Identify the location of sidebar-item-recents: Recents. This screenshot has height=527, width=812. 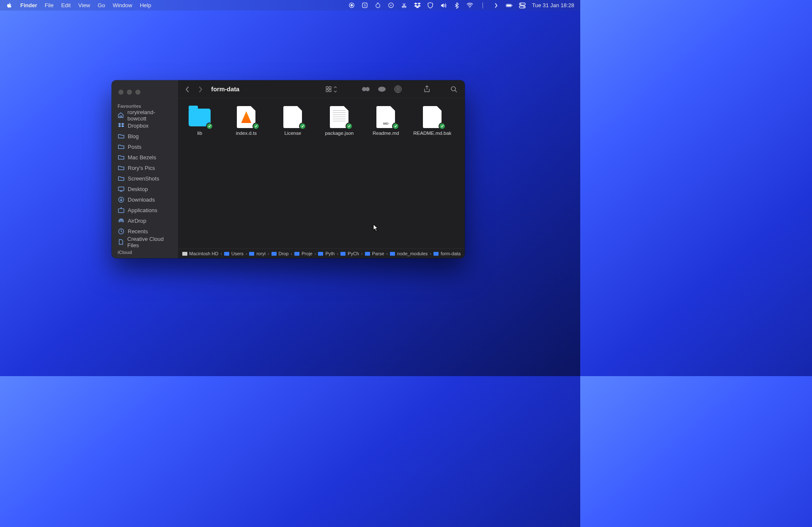
(145, 232).